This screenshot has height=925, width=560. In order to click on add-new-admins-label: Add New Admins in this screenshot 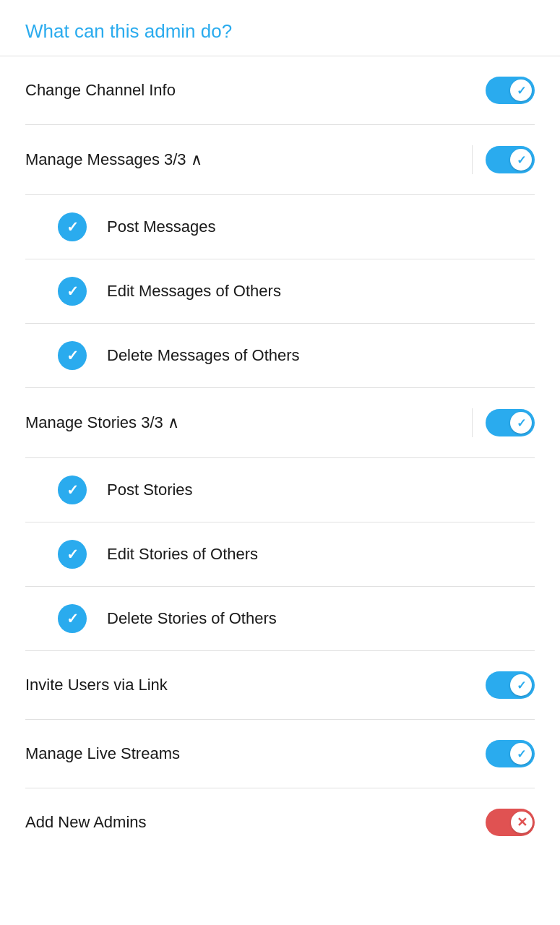, I will do `click(86, 822)`.